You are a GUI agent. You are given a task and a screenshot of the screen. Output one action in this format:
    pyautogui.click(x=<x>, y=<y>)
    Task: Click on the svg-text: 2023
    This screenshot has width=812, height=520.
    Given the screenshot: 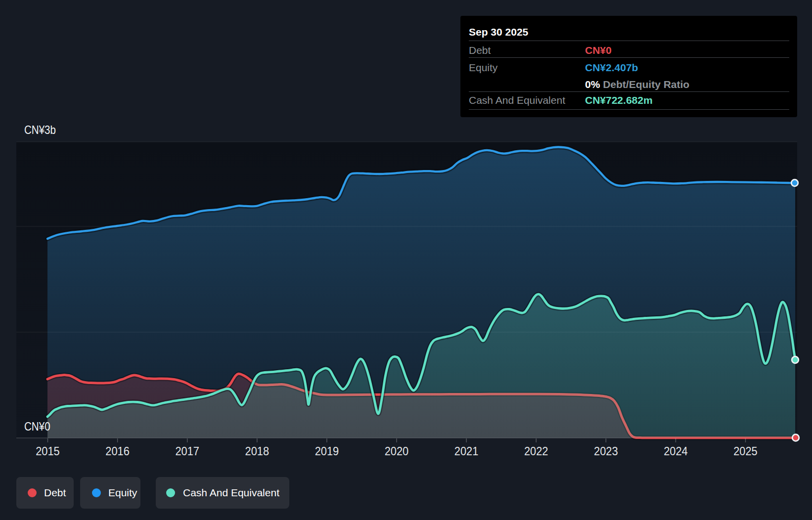 What is the action you would take?
    pyautogui.click(x=606, y=451)
    